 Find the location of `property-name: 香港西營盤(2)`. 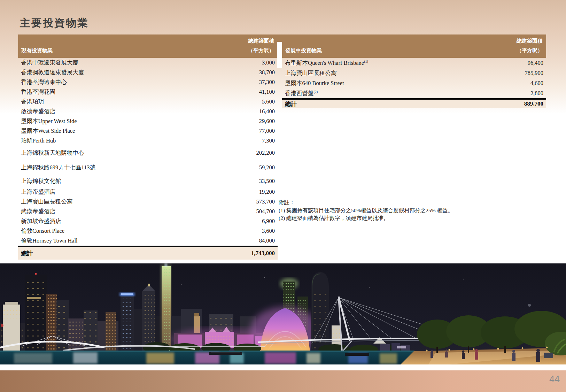

property-name: 香港西營盤(2) is located at coordinates (301, 93).